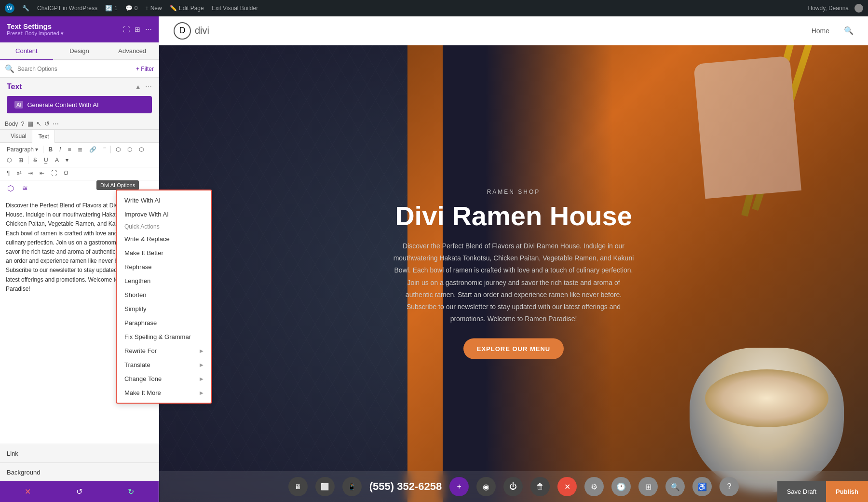 The image size is (868, 502). I want to click on more-icon: ⋯, so click(149, 29).